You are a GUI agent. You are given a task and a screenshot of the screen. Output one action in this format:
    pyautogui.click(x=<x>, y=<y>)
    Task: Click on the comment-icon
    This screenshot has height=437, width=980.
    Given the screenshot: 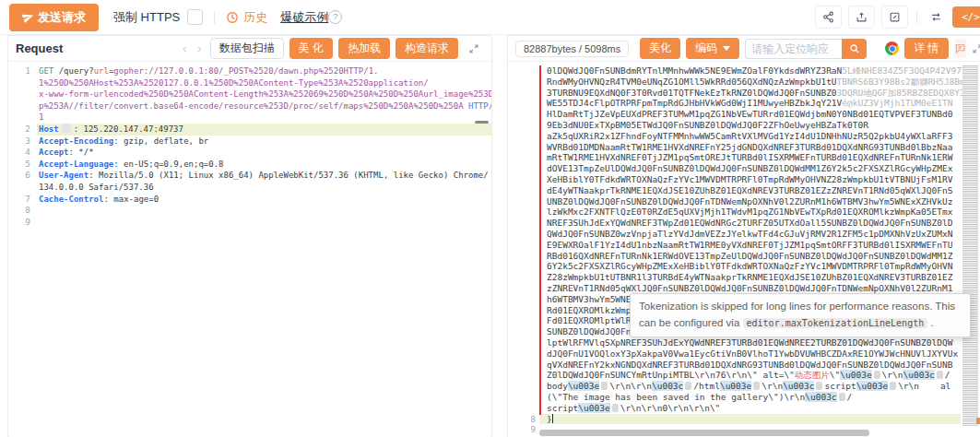 What is the action you would take?
    pyautogui.click(x=961, y=48)
    